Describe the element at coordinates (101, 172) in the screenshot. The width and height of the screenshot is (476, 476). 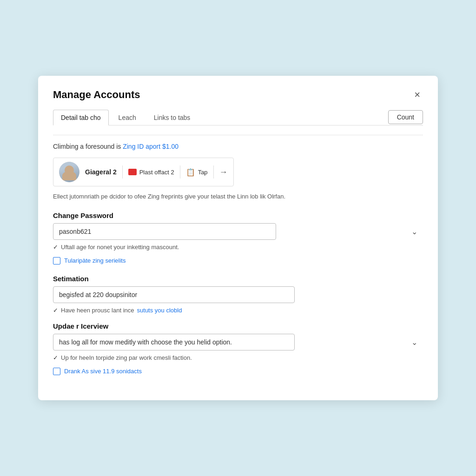
I see `profile-name: Giageral 2` at that location.